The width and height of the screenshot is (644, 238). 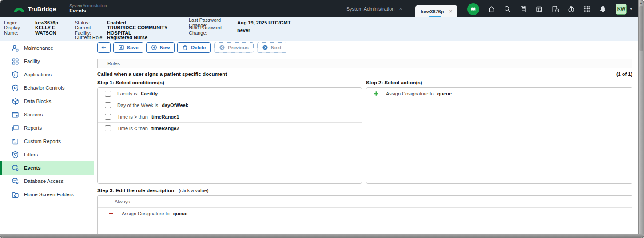 I want to click on next-password-change-value: never, so click(x=441, y=30).